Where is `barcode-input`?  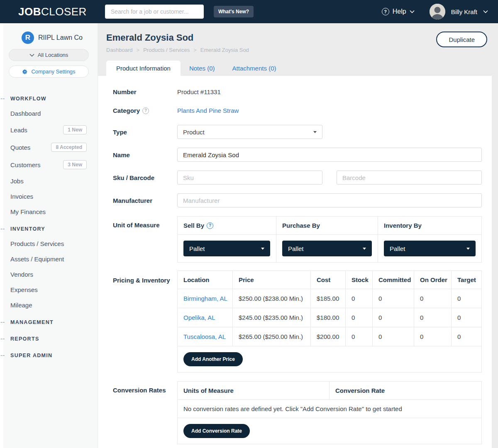
barcode-input is located at coordinates (409, 178).